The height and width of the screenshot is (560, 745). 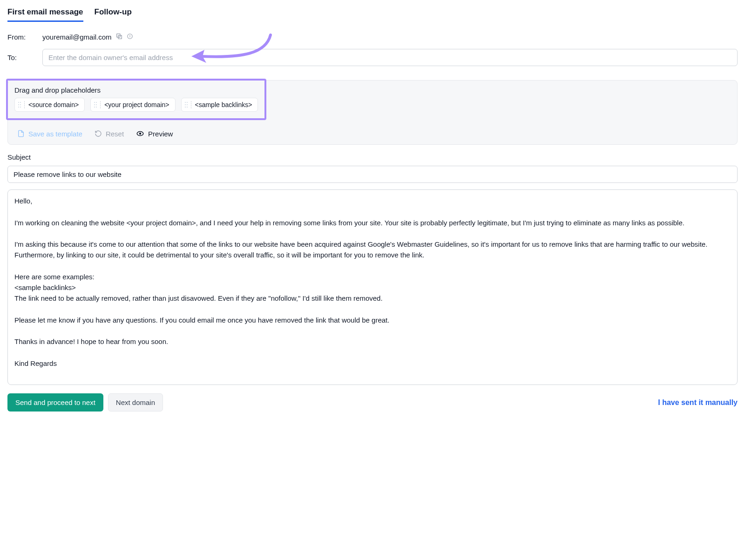 What do you see at coordinates (25, 58) in the screenshot?
I see `to-label: To:` at bounding box center [25, 58].